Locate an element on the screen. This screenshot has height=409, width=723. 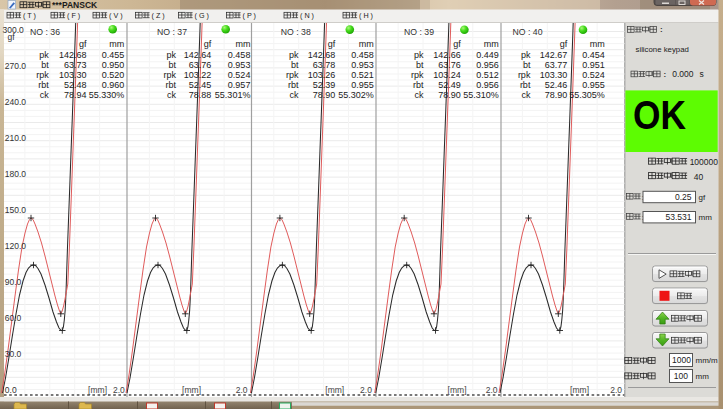
svg-text: 103.30 is located at coordinates (73, 75).